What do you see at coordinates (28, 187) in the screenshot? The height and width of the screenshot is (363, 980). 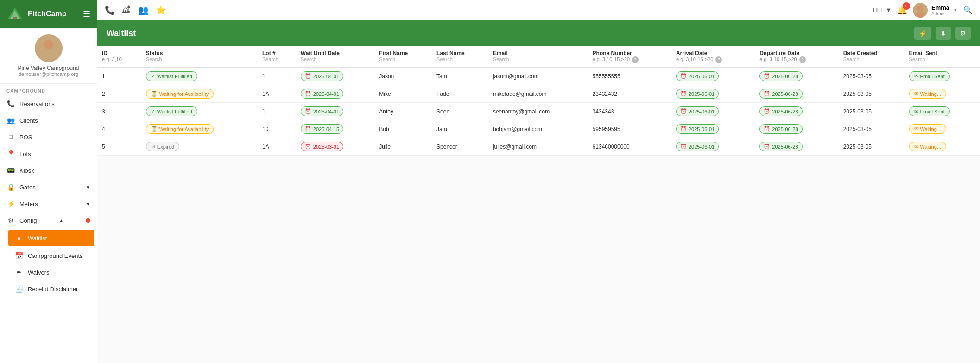 I see `sidebar-item-label: Gates` at bounding box center [28, 187].